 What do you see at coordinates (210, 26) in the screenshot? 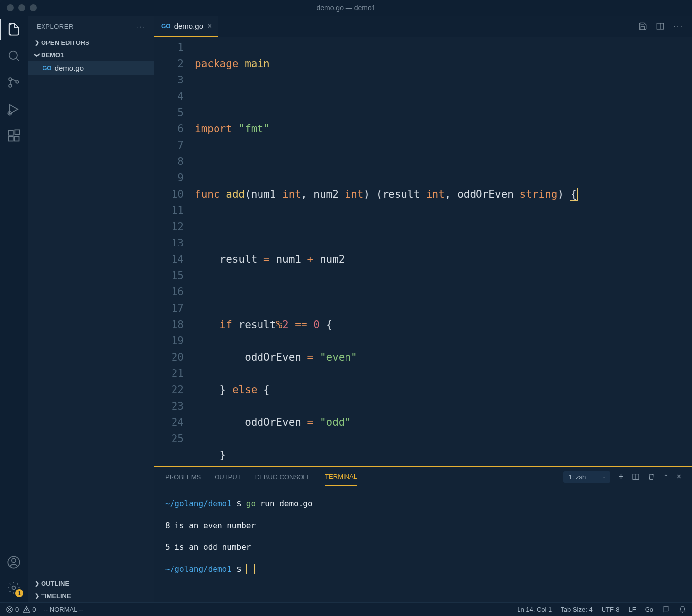
I see `close-tab-icon: ×` at bounding box center [210, 26].